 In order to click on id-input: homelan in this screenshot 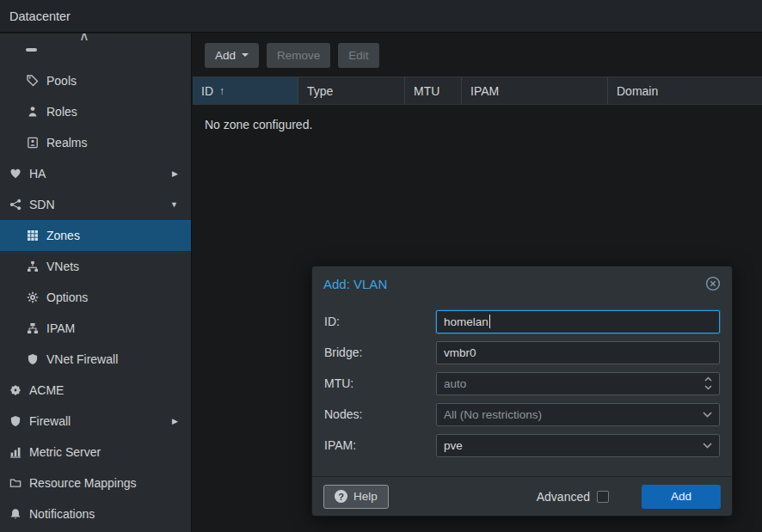, I will do `click(578, 321)`.